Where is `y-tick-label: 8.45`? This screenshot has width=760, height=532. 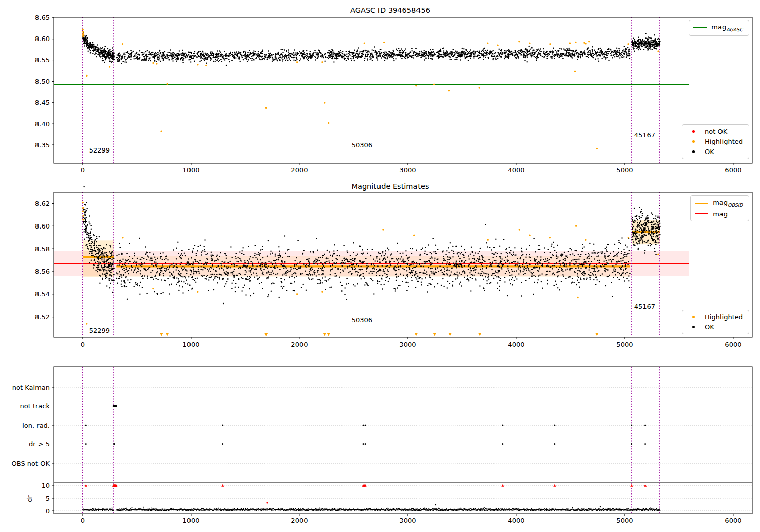 y-tick-label: 8.45 is located at coordinates (43, 102).